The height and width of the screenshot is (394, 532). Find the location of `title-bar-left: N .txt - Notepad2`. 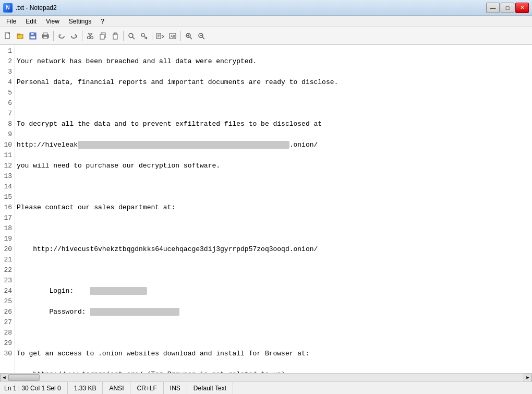

title-bar-left: N .txt - Notepad2 is located at coordinates (30, 8).